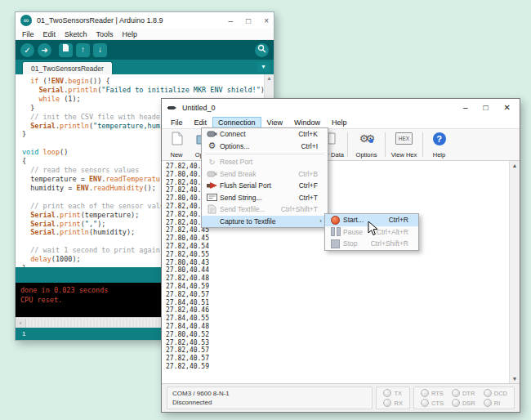 Image resolution: width=531 pixels, height=420 pixels. Describe the element at coordinates (176, 155) in the screenshot. I see `toolbar-button-label: New` at that location.